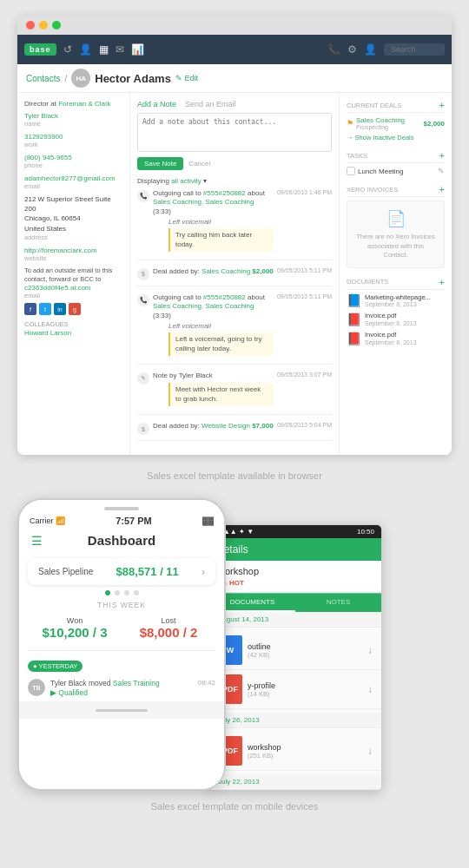  What do you see at coordinates (221, 326) in the screenshot?
I see `voicemail-label: Left voicemail` at bounding box center [221, 326].